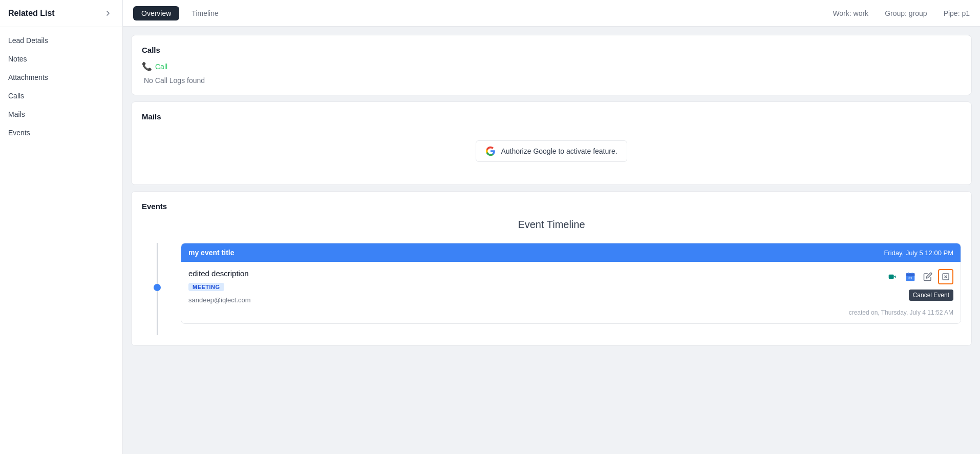  What do you see at coordinates (571, 274) in the screenshot?
I see `event-description: edited description` at bounding box center [571, 274].